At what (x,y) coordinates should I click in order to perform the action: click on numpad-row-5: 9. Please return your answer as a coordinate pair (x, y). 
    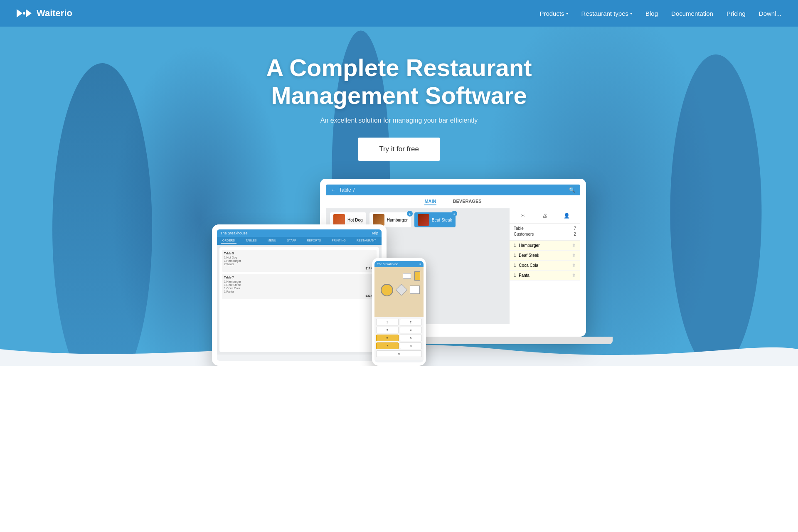
    Looking at the image, I should click on (399, 354).